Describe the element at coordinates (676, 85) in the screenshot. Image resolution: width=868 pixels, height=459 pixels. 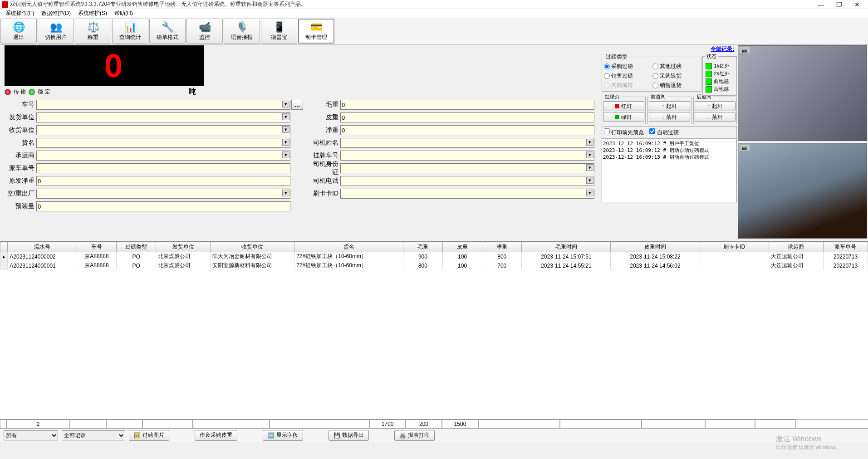
I see `radio-销售退货: 销售退货` at that location.